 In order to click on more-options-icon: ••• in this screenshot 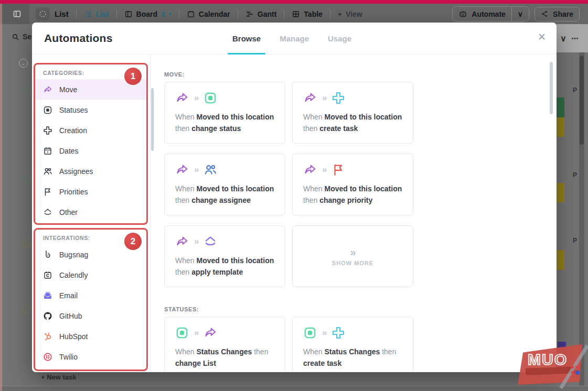, I will do `click(575, 39)`.